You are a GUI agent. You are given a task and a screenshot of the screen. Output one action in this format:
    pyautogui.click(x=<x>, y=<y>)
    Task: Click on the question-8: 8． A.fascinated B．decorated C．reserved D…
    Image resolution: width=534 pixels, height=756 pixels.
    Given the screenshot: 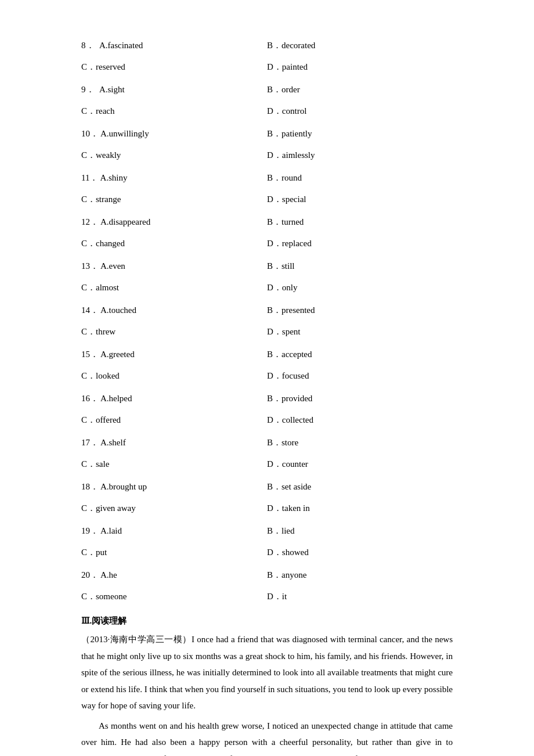 What is the action you would take?
    pyautogui.click(x=267, y=56)
    